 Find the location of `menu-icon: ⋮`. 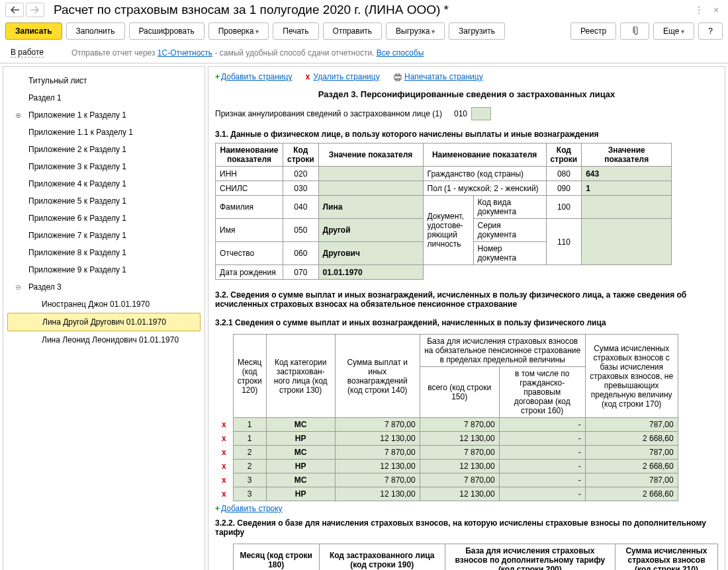

menu-icon: ⋮ is located at coordinates (699, 10).